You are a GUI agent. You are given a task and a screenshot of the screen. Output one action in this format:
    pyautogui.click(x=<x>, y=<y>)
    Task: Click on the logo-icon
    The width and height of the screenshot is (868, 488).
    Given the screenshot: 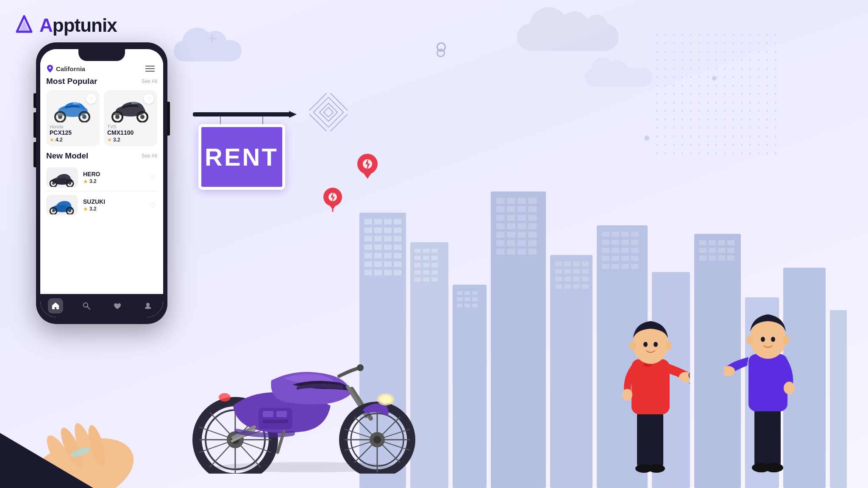 What is the action you would take?
    pyautogui.click(x=25, y=25)
    